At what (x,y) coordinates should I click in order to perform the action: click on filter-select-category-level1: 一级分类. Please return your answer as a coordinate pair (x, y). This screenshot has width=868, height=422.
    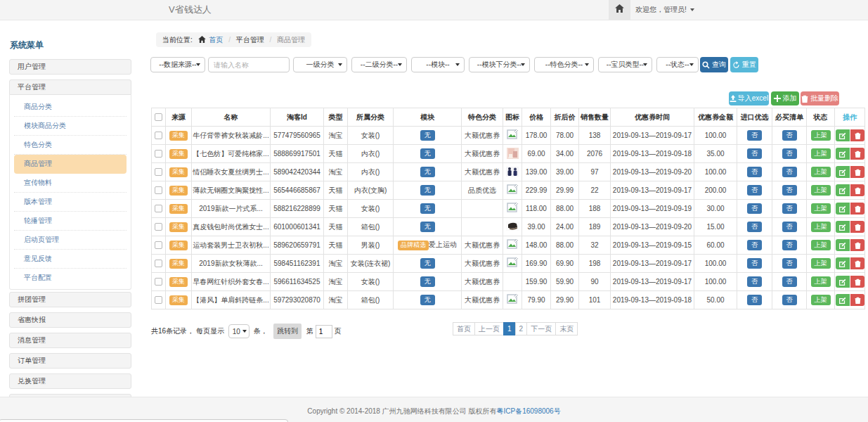
    Looking at the image, I should click on (320, 65).